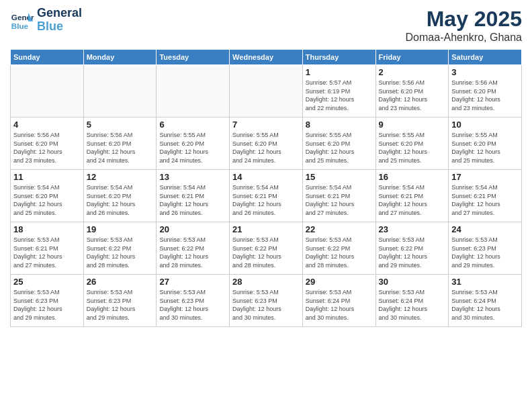  Describe the element at coordinates (339, 125) in the screenshot. I see `day-number: 8` at that location.